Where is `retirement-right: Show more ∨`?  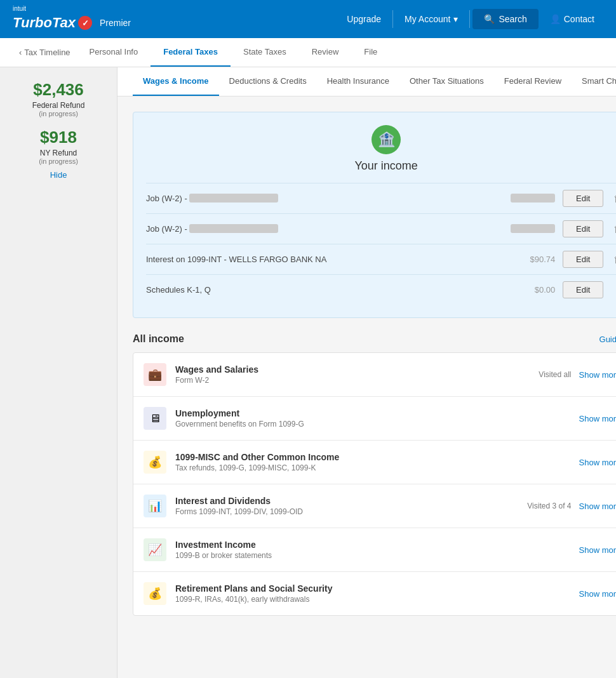
retirement-right: Show more ∨ is located at coordinates (594, 594).